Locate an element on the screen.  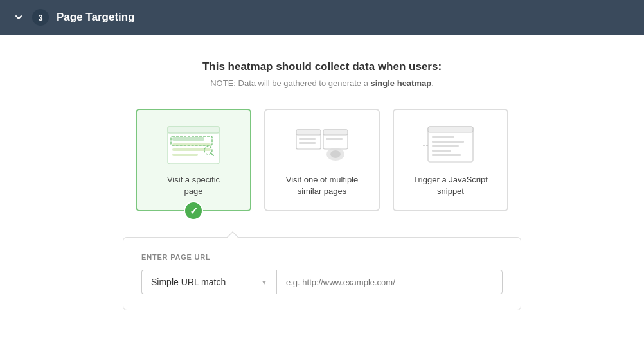
card-js-snippet-label: Trigger a JavaScriptsnippet is located at coordinates (451, 186).